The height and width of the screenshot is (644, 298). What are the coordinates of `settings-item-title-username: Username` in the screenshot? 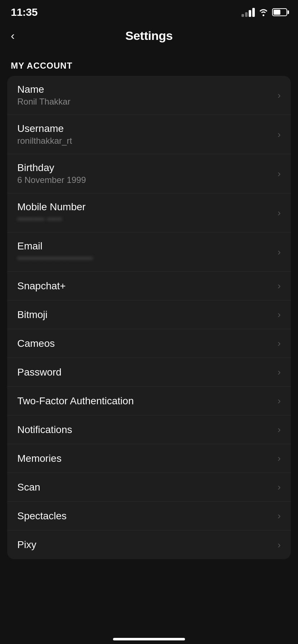 It's located at (45, 129).